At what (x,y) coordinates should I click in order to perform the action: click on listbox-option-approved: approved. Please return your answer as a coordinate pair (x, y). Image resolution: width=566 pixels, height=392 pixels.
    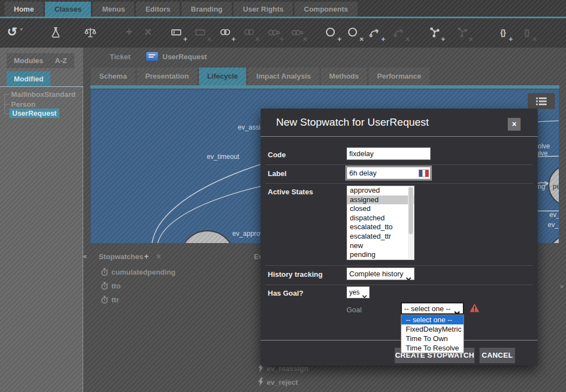
    Looking at the image, I should click on (380, 190).